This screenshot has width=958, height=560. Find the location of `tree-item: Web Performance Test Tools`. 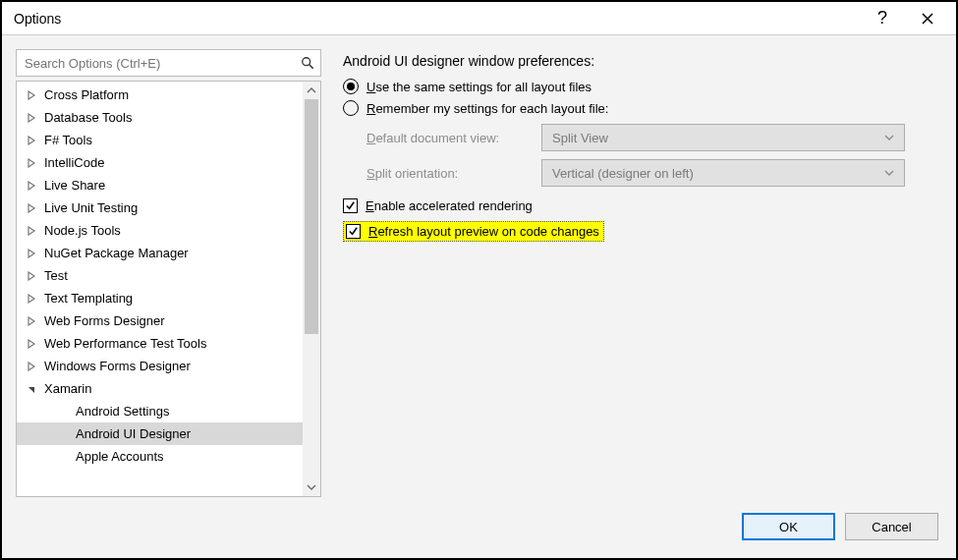

tree-item: Web Performance Test Tools is located at coordinates (159, 344).